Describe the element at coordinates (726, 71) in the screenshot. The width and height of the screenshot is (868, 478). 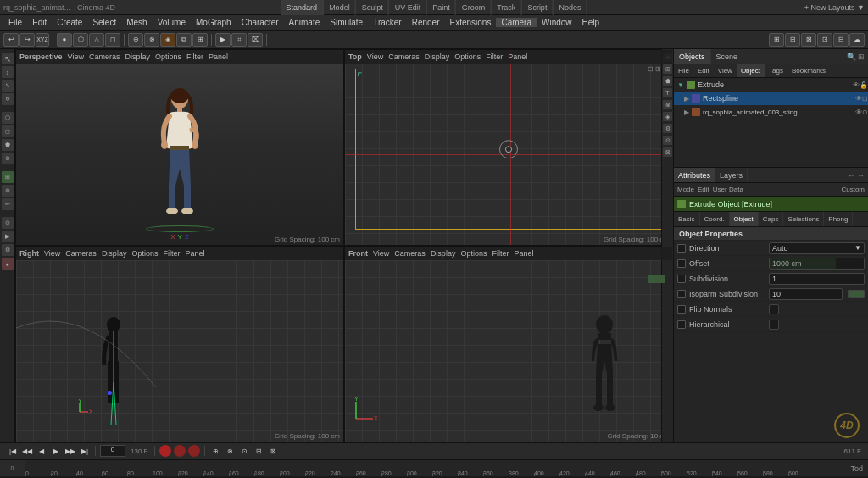
I see `subtab-view: View` at that location.